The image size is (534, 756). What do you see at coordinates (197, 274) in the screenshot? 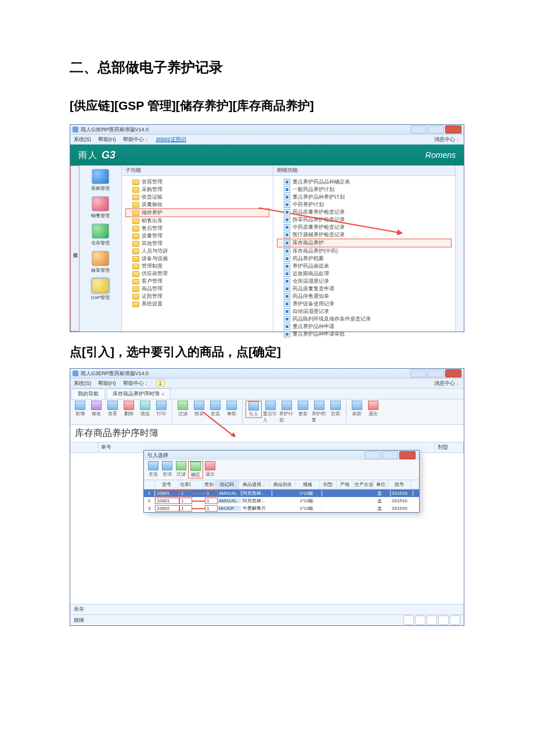
I see `tree-item: 供应商管理` at bounding box center [197, 274].